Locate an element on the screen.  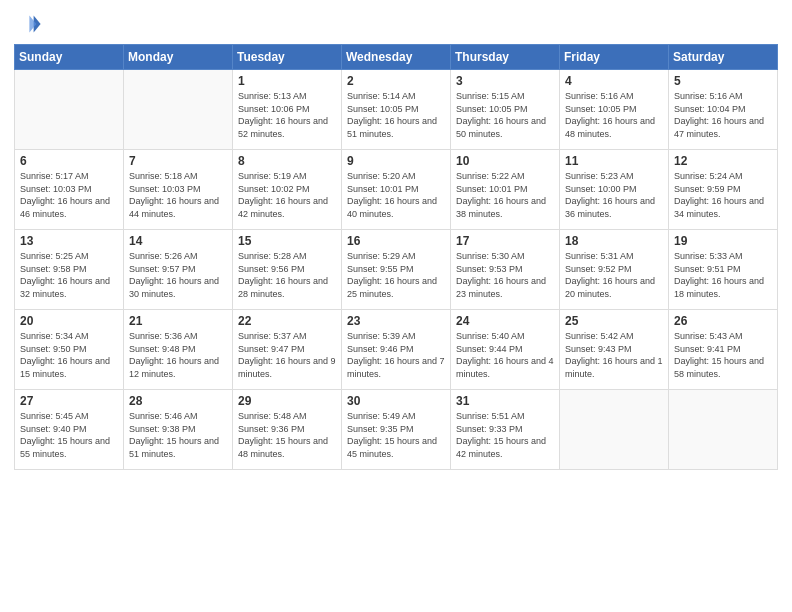
day-cell: 4Sunrise: 5:16 AMSunset: 10:05 PMDayligh… is located at coordinates (614, 110).